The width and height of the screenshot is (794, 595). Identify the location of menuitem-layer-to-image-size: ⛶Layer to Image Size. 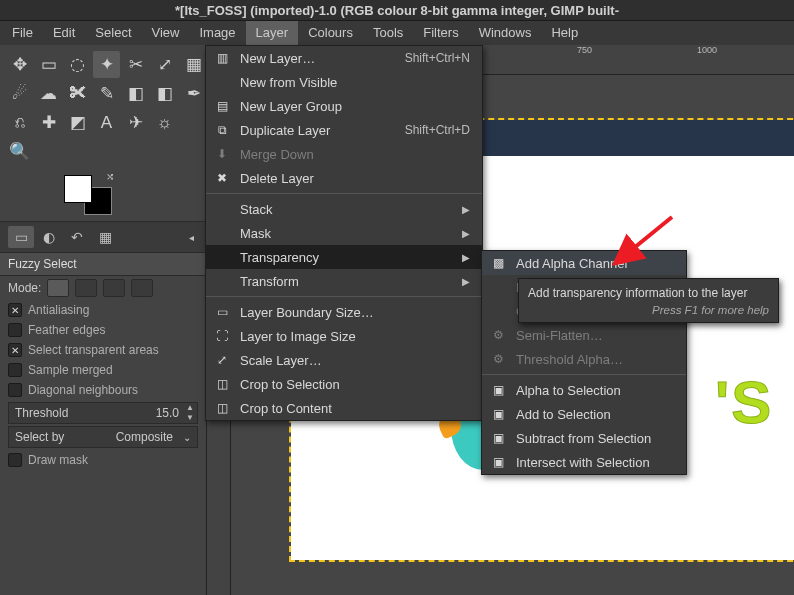
(344, 336).